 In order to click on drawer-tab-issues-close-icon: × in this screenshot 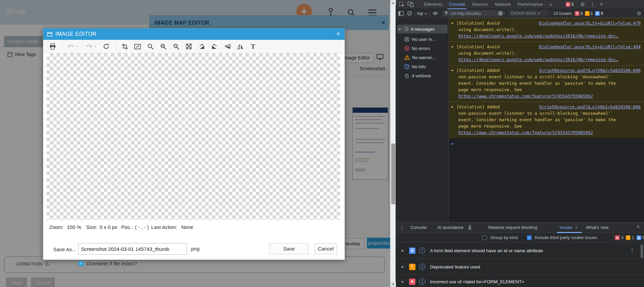, I will do `click(576, 228)`.